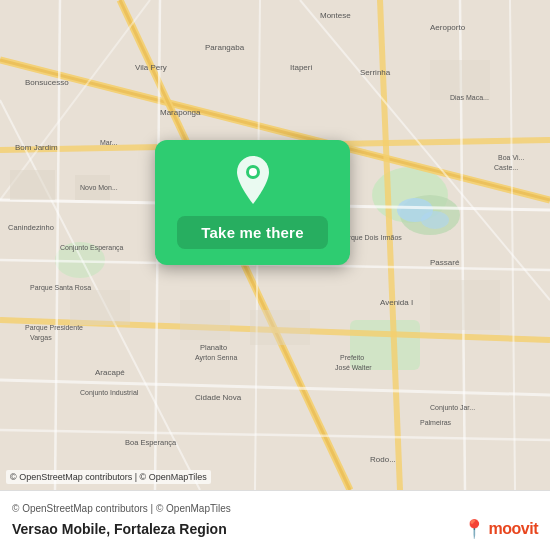 The image size is (550, 550). What do you see at coordinates (396, 302) in the screenshot?
I see `svg-text: Avenida I` at bounding box center [396, 302].